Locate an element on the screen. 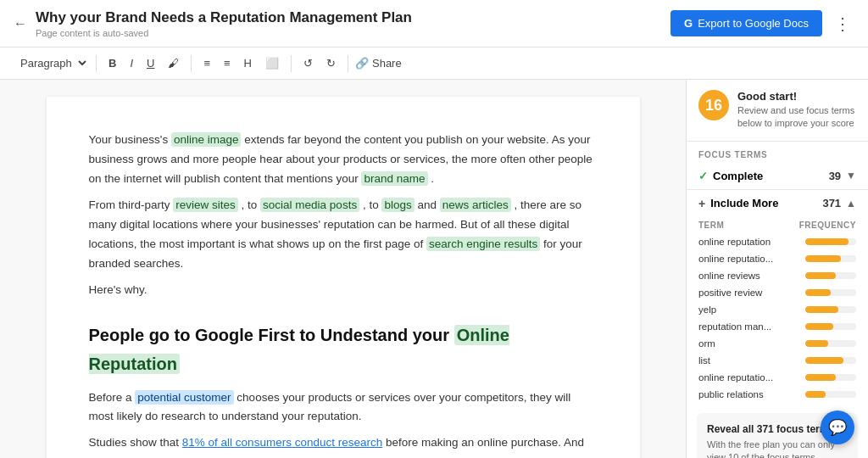 This screenshot has width=868, height=458. term-blogs: blogs is located at coordinates (398, 205).